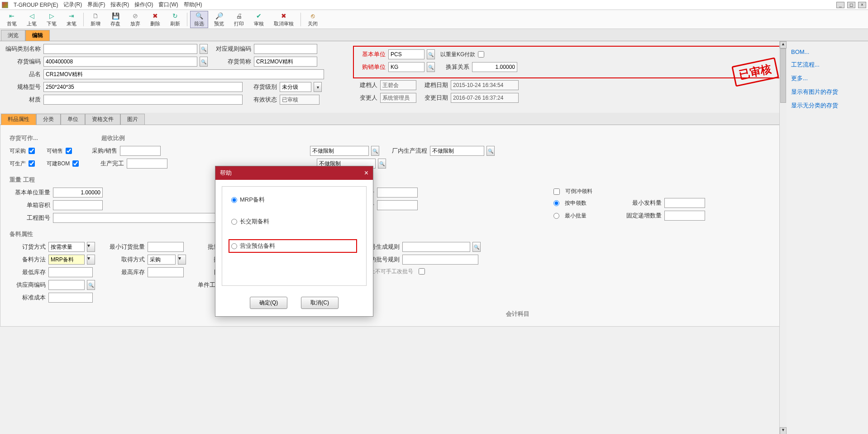 The image size is (868, 434). What do you see at coordinates (320, 303) in the screenshot?
I see `modal-cancel-button: 取消(C)` at bounding box center [320, 303].